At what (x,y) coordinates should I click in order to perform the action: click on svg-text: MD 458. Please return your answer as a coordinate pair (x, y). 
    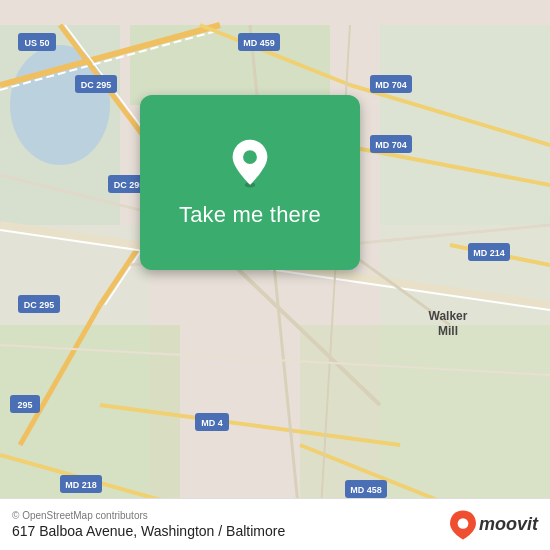
    Looking at the image, I should click on (366, 490).